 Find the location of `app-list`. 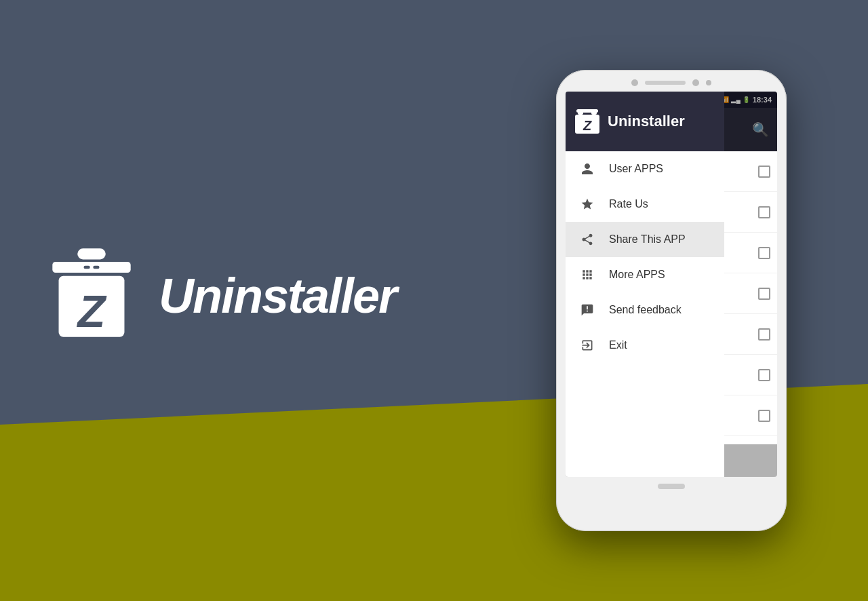

app-list is located at coordinates (751, 298).